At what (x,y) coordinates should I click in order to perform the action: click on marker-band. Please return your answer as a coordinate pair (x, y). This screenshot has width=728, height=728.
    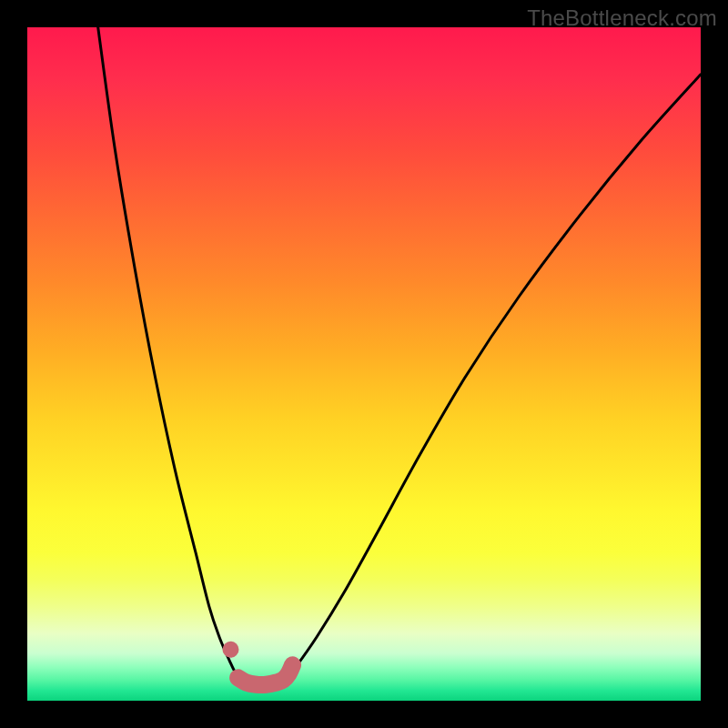
    Looking at the image, I should click on (266, 675).